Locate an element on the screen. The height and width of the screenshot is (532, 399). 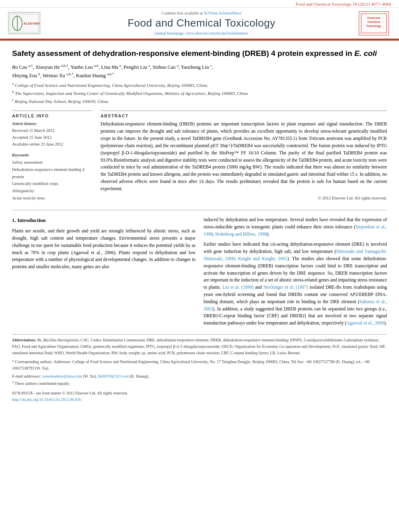
doi-link: http://dx.doi.org/10.1016/j.fct.2012.06.… is located at coordinates (47, 400).